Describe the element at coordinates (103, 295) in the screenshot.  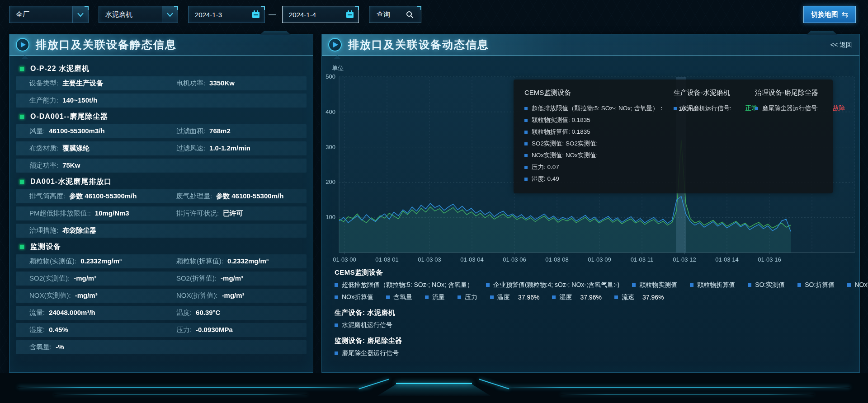
I see `info-field: NOX(实测值):-mg/m³` at that location.